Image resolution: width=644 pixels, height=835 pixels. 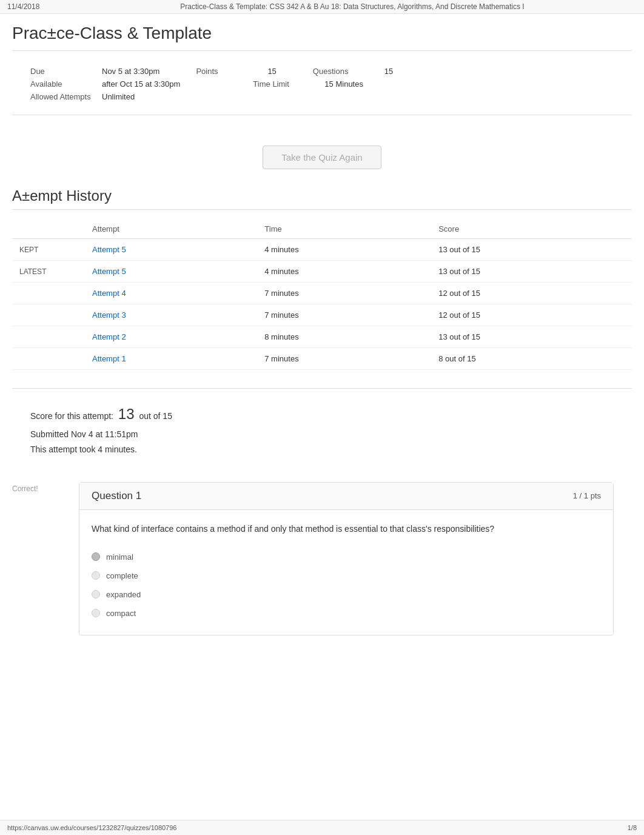 What do you see at coordinates (322, 359) in the screenshot?
I see `table-row: Attempt 17 minutes8 out of 15` at bounding box center [322, 359].